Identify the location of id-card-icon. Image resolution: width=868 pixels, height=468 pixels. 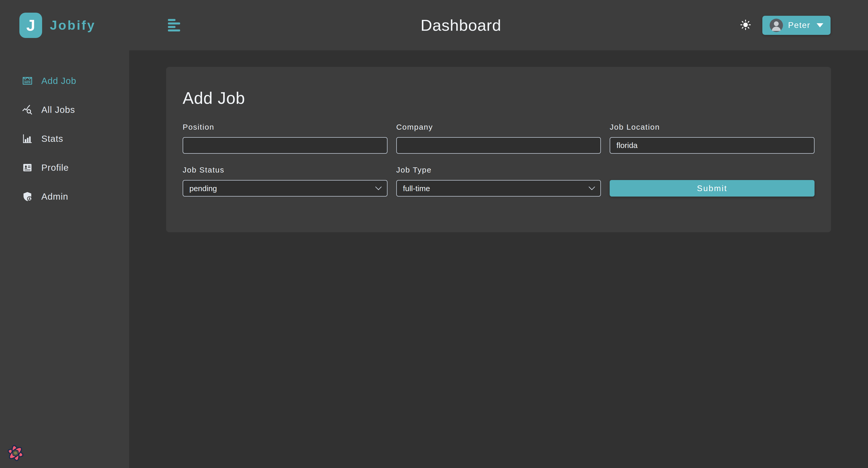
(28, 168).